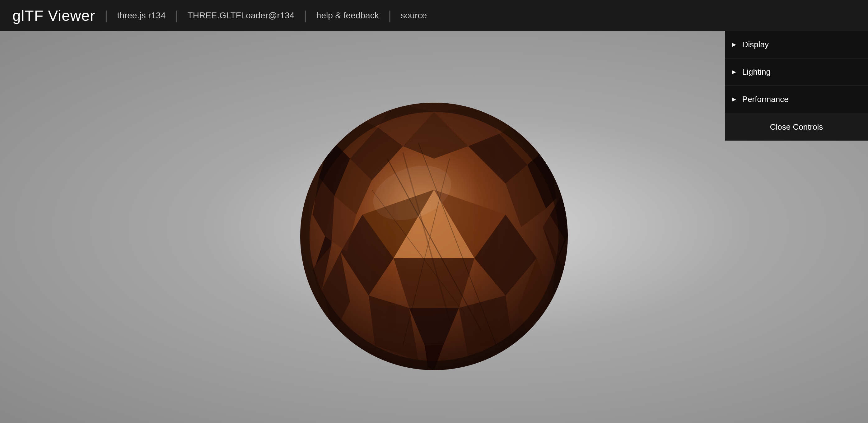 The image size is (868, 423). I want to click on loader-link: THREE.GLTFLoader@r134, so click(241, 15).